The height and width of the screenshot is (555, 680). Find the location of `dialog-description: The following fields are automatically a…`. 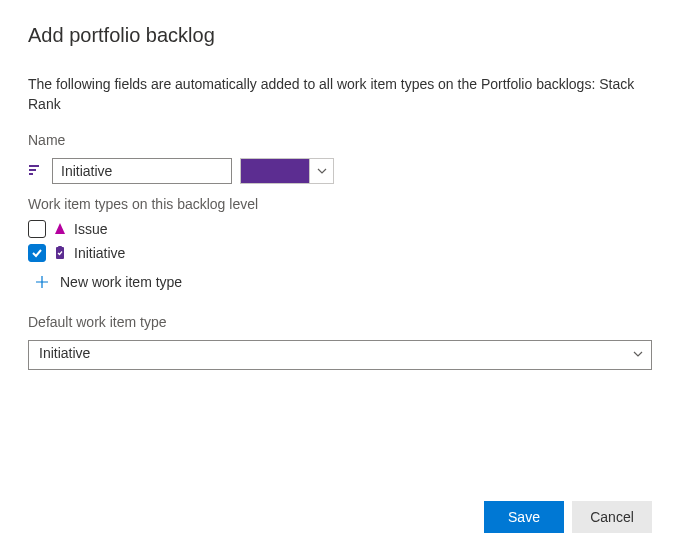

dialog-description: The following fields are automatically a… is located at coordinates (340, 94).